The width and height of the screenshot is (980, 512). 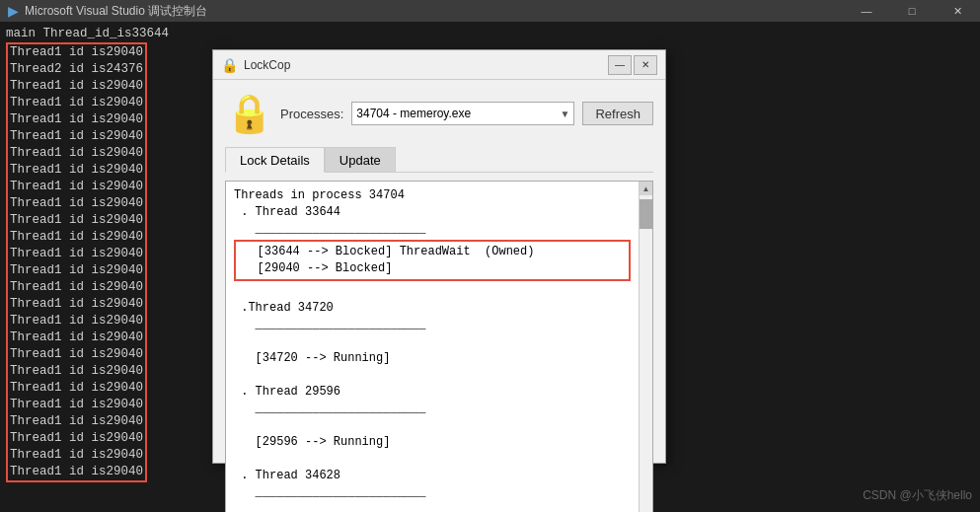 What do you see at coordinates (229, 65) in the screenshot?
I see `lockcop-icon: 🔒` at bounding box center [229, 65].